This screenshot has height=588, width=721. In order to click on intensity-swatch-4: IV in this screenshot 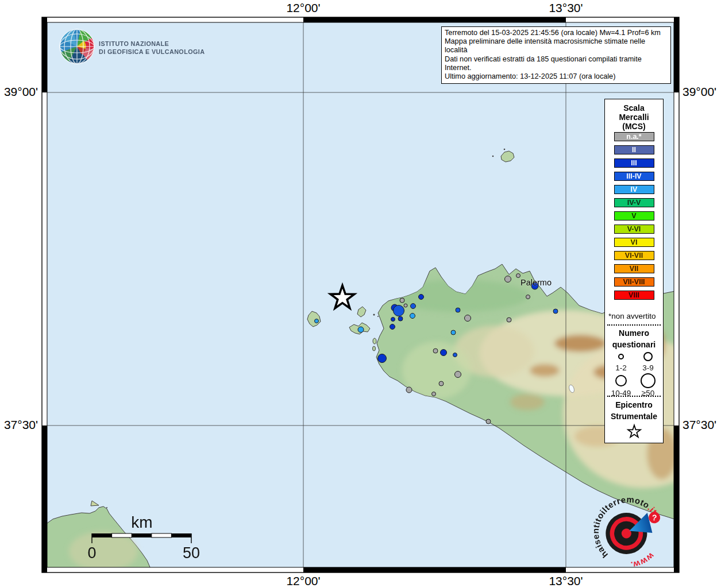, I will do `click(634, 189)`.